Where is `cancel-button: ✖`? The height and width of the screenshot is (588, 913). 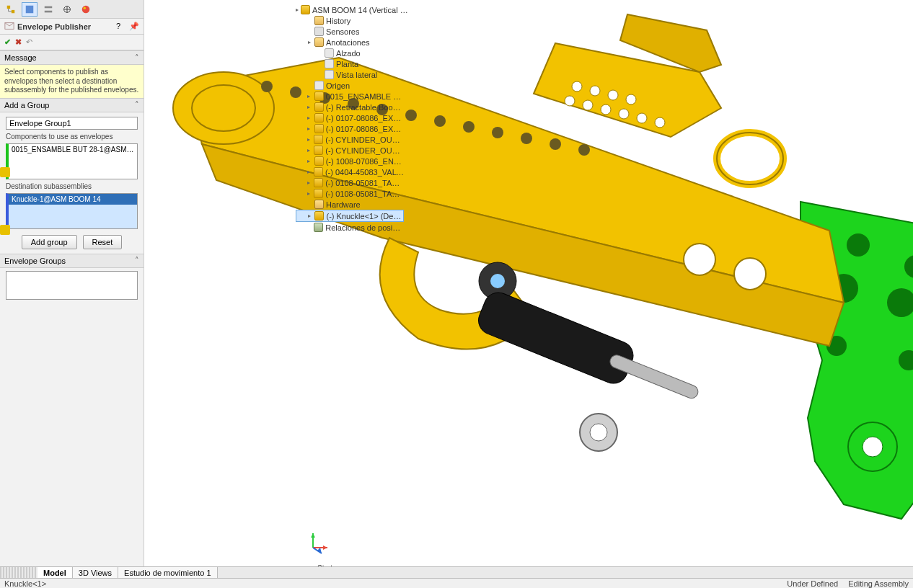
cancel-button: ✖ is located at coordinates (19, 42).